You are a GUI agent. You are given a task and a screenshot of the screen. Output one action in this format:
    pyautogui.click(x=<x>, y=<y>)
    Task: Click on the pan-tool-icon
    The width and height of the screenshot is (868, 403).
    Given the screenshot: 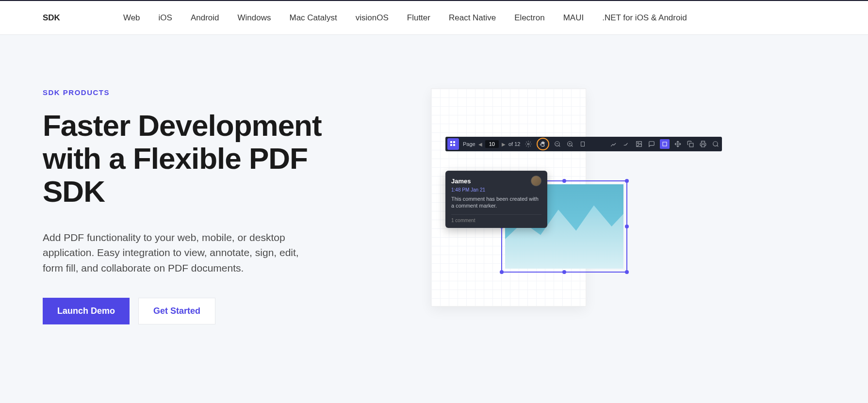 What is the action you would take?
    pyautogui.click(x=543, y=144)
    